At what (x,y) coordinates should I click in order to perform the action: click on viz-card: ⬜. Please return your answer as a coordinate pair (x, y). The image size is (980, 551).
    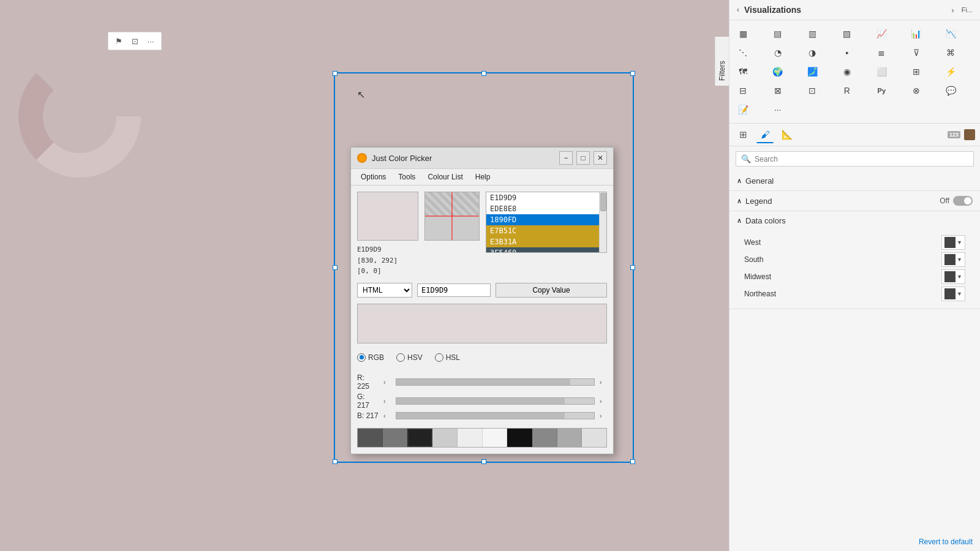
    Looking at the image, I should click on (881, 72).